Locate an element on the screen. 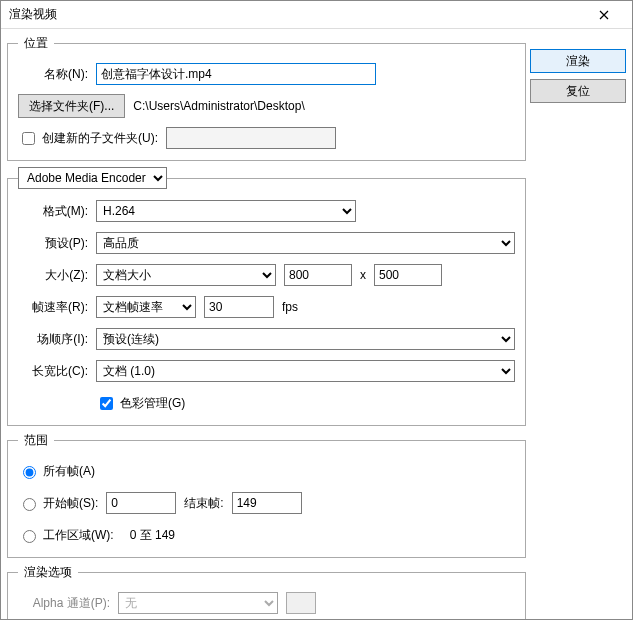 The image size is (633, 620). select-folder-button: 选择文件夹(F)... is located at coordinates (72, 106).